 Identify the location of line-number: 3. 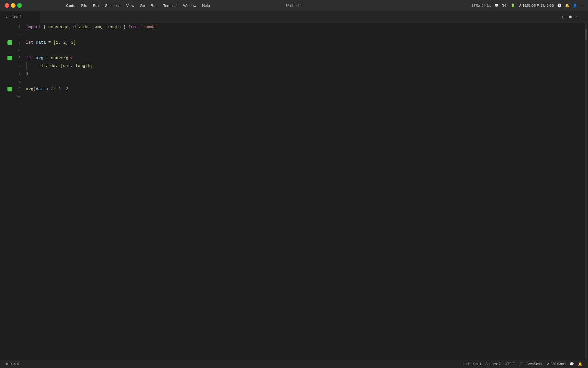
(17, 43).